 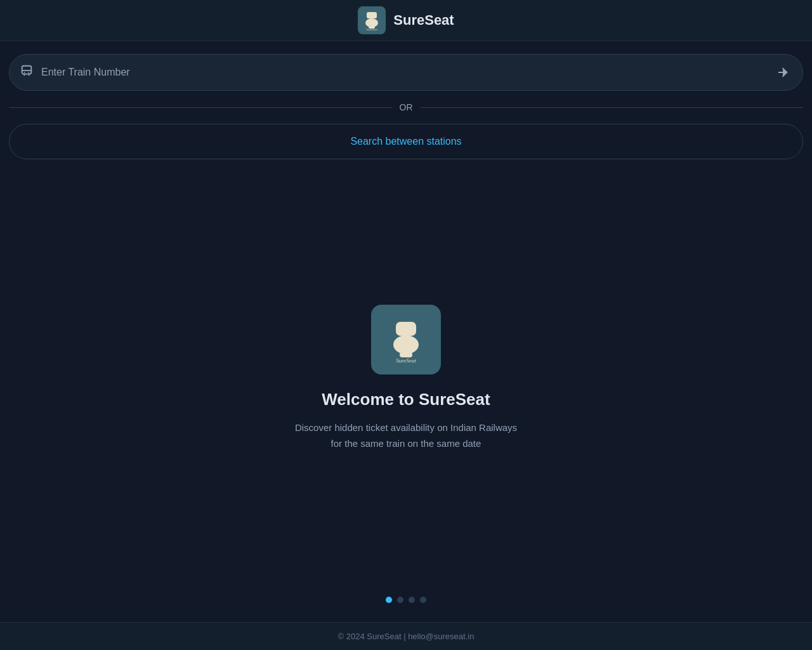 I want to click on train-number-input, so click(x=403, y=72).